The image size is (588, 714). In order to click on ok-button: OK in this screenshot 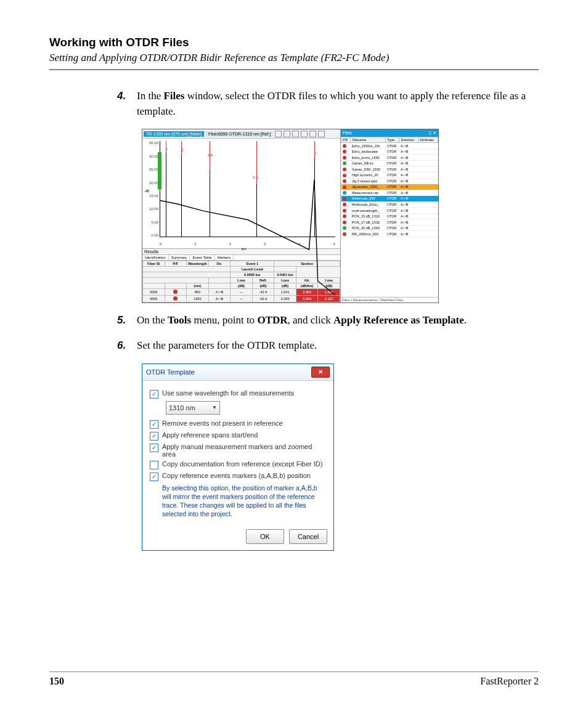, I will do `click(265, 537)`.